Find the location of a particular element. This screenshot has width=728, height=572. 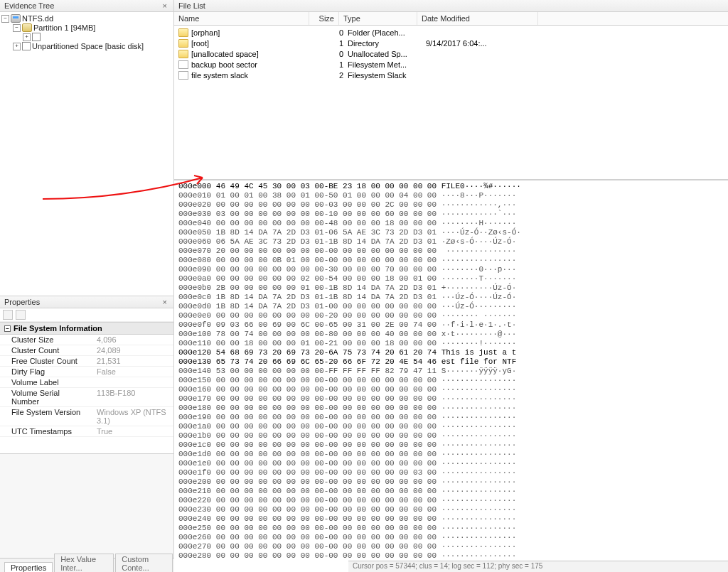

col-name: Name is located at coordinates (242, 18).